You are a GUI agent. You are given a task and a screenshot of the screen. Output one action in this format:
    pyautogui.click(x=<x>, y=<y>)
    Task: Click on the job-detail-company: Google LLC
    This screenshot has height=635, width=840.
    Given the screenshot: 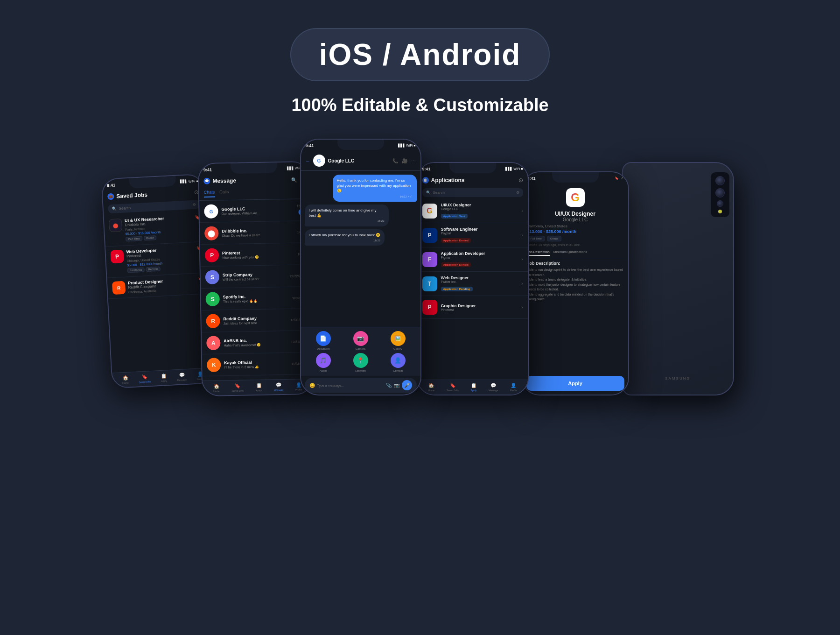 What is the action you would take?
    pyautogui.click(x=575, y=219)
    